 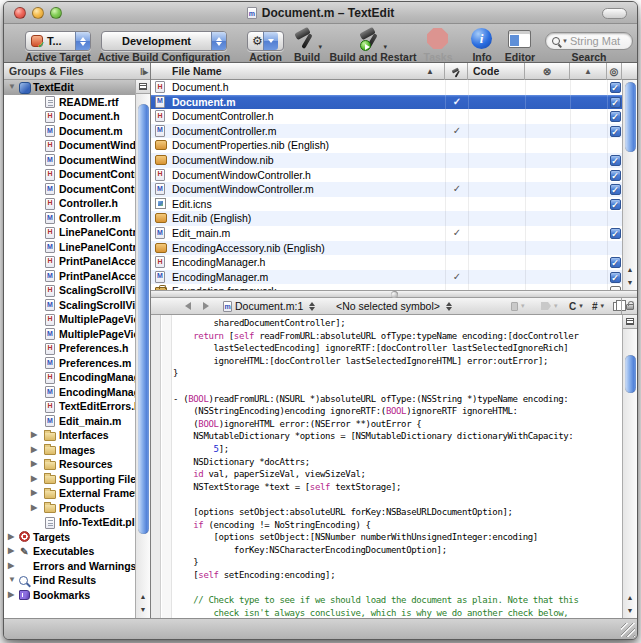 I want to click on horizontal-splitter, so click(x=394, y=294).